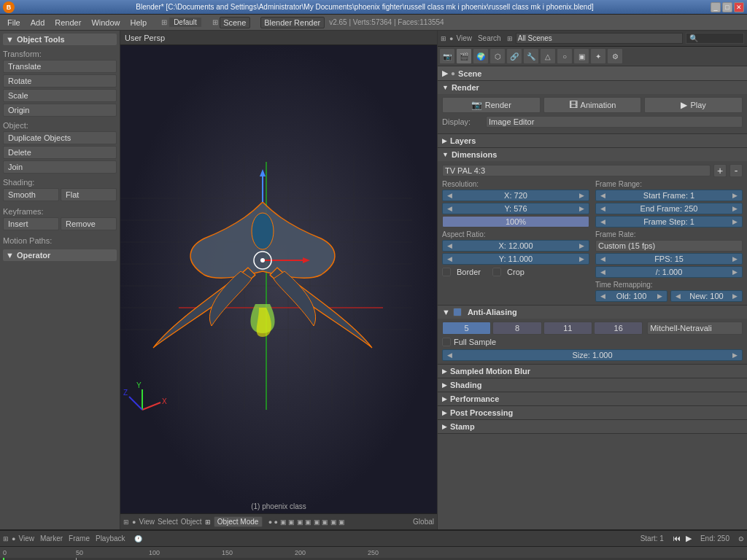 Image resolution: width=747 pixels, height=560 pixels. What do you see at coordinates (669, 272) in the screenshot?
I see `fps-ratio-slider: ◀ /: 1.000 ▶` at bounding box center [669, 272].